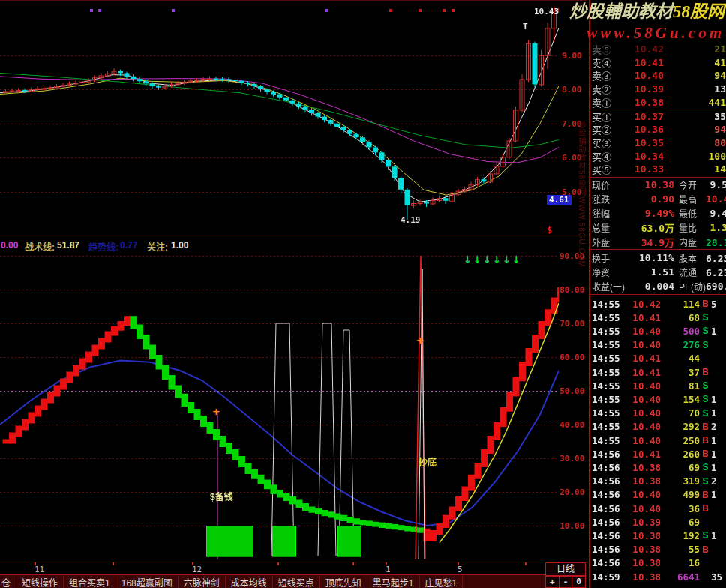  What do you see at coordinates (658, 413) in the screenshot?
I see `tick-row: 14:5510.4070S1` at bounding box center [658, 413].